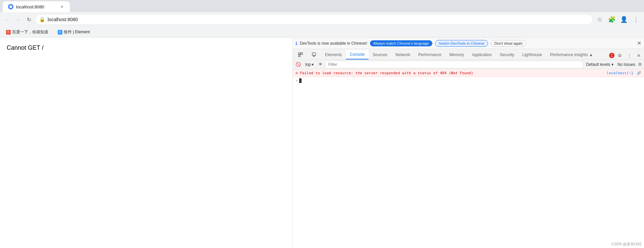  Describe the element at coordinates (454, 65) in the screenshot. I see `filter-input` at that location.